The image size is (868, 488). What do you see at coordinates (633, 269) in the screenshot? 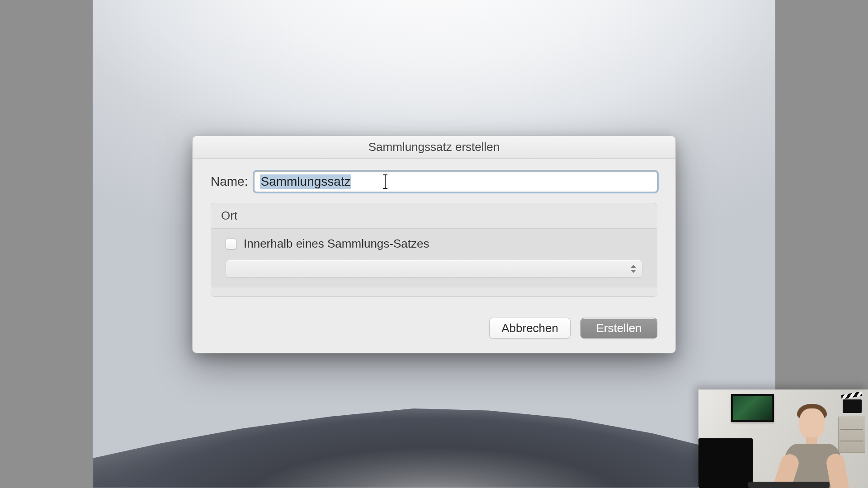
I see `select-stepper-icon` at bounding box center [633, 269].